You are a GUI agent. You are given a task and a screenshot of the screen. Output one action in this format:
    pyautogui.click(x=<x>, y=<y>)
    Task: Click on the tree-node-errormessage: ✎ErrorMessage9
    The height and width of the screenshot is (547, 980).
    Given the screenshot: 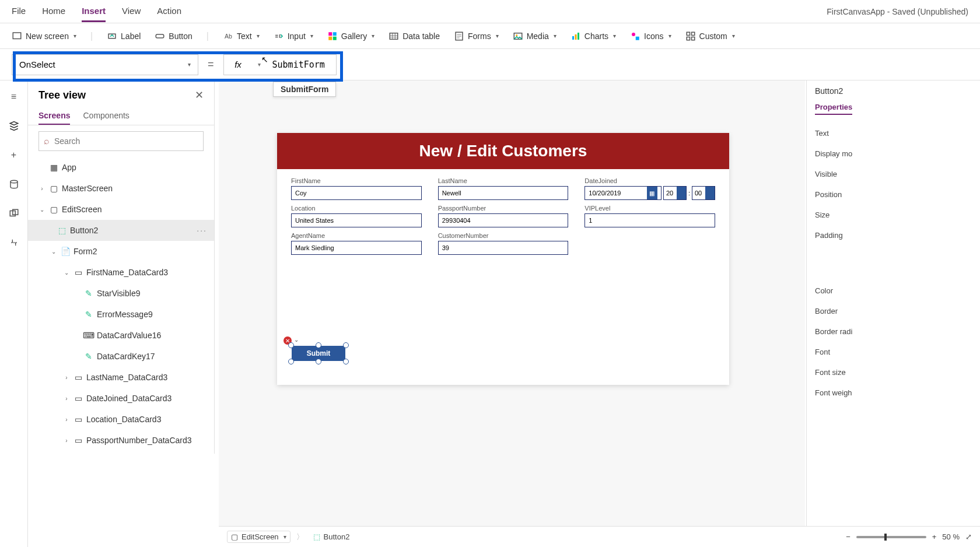 What is the action you would take?
    pyautogui.click(x=121, y=314)
    